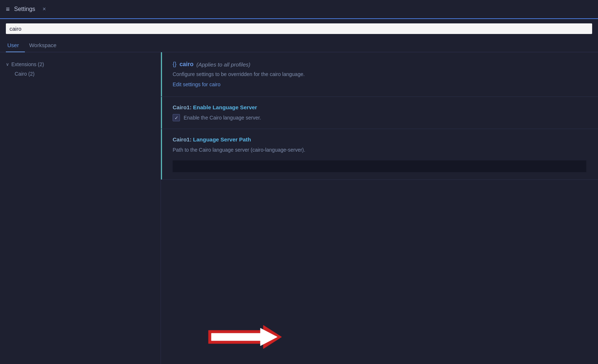 Image resolution: width=598 pixels, height=364 pixels. Describe the element at coordinates (380, 150) in the screenshot. I see `setting-desc-path: Path to the Cairo language server (cairo…` at that location.